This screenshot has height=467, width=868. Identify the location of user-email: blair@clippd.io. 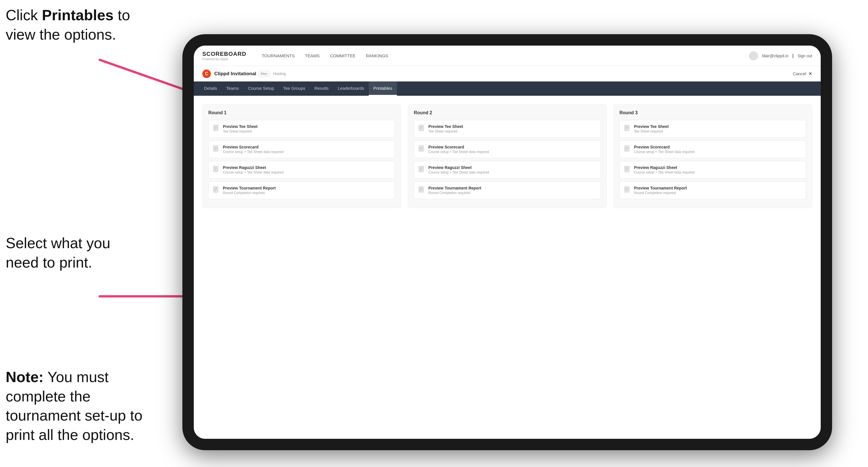
(775, 56).